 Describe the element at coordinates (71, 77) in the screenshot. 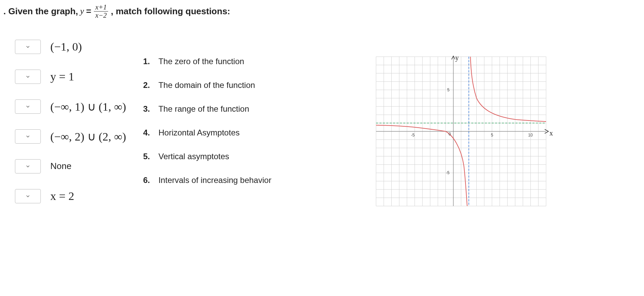

I see `answer-row-1: y = 1` at that location.